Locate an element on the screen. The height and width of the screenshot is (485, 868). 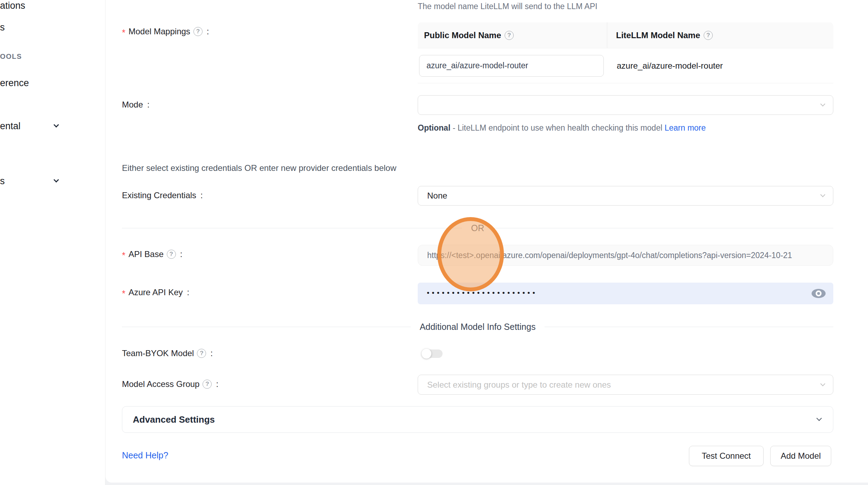
model-access-group-label: Model Access Group is located at coordinates (170, 384).